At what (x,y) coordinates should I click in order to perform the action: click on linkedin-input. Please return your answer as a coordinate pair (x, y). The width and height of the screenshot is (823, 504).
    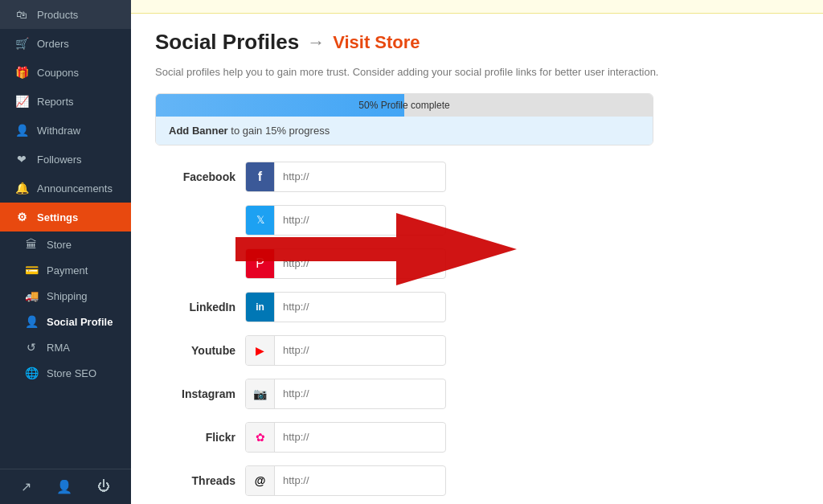
    Looking at the image, I should click on (360, 307).